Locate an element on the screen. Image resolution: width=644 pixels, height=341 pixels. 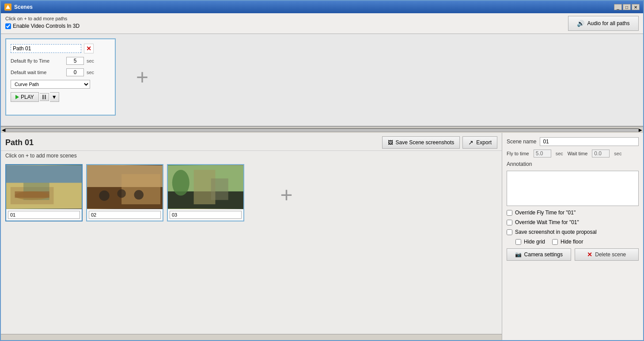
play-label: PLAY is located at coordinates (27, 97).